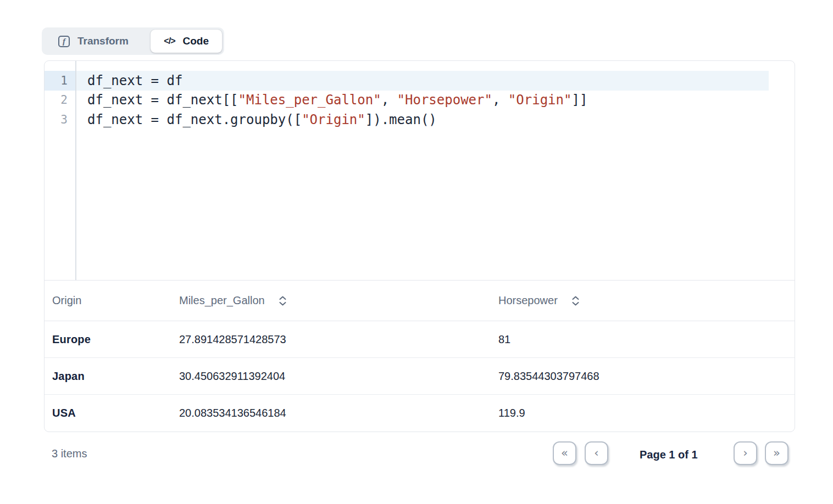 Image resolution: width=833 pixels, height=504 pixels. Describe the element at coordinates (186, 41) in the screenshot. I see `tab-code: </> Code` at that location.